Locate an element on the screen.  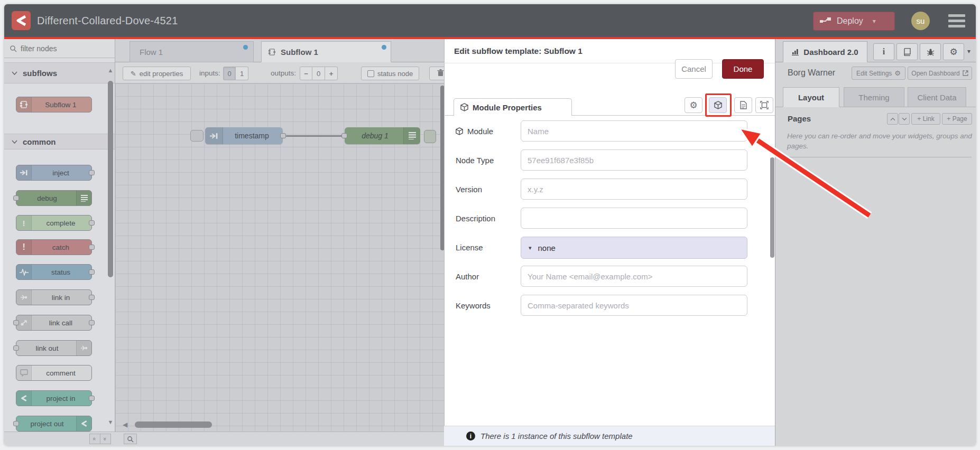
outputs-minus-button: − is located at coordinates (306, 73).